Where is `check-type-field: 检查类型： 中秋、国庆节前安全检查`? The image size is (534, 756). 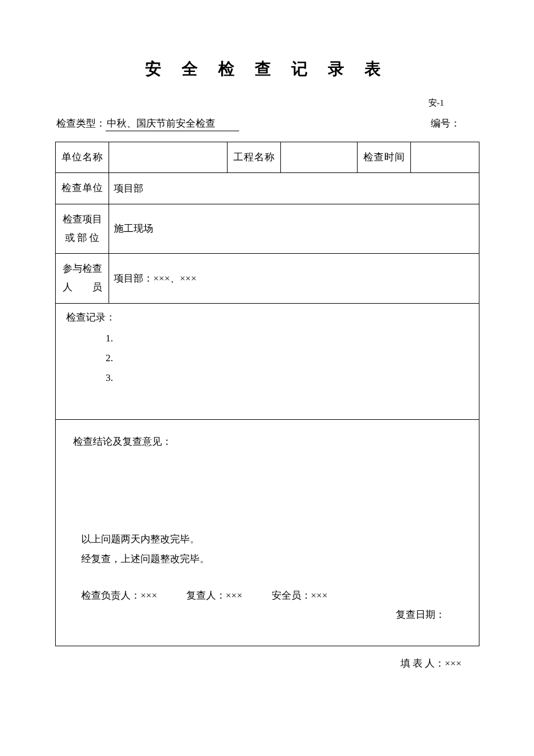 check-type-field: 检查类型： 中秋、国庆节前安全检查 is located at coordinates (147, 124).